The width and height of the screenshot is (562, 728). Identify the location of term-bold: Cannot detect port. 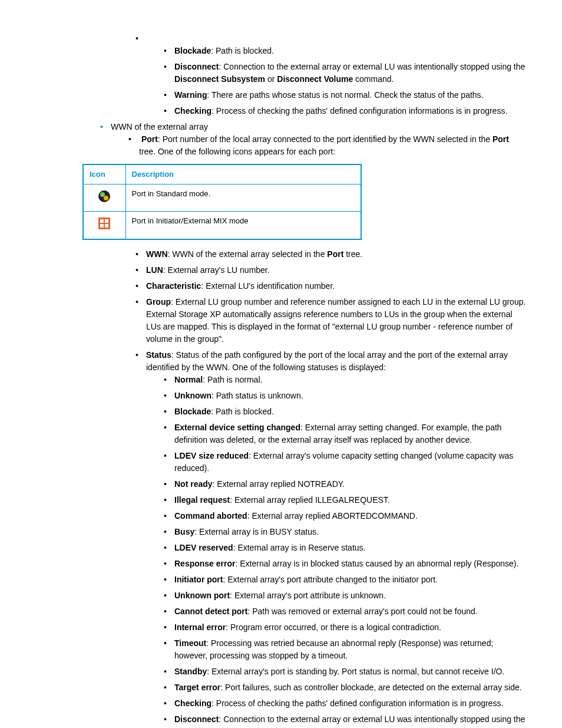
(211, 611).